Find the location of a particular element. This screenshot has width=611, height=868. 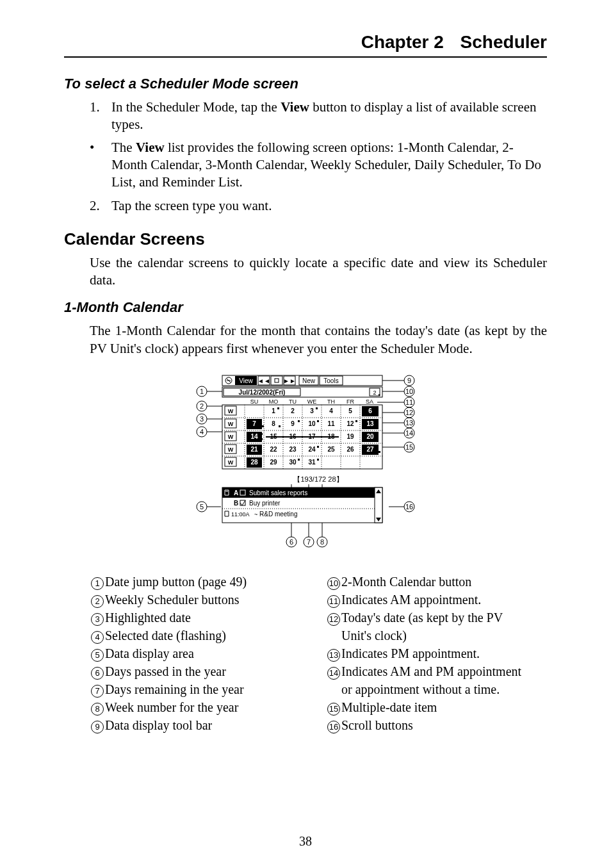

legend-text: Date jump button (page 49) is located at coordinates (211, 582).